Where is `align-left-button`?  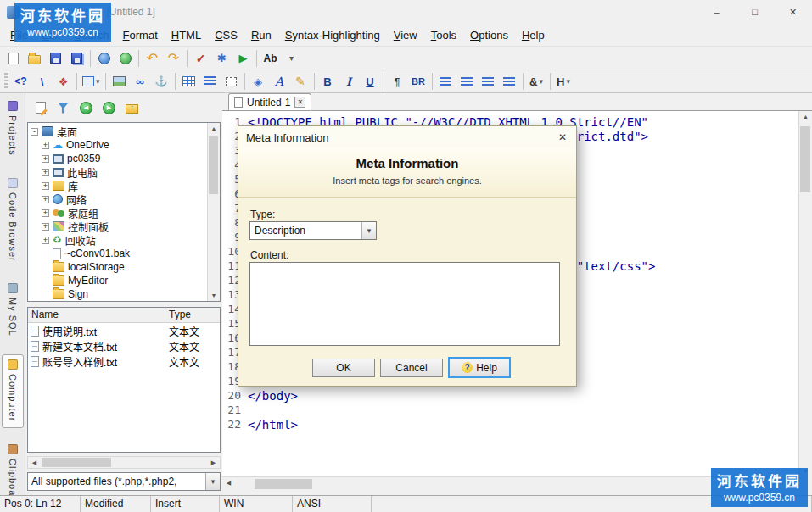 align-left-button is located at coordinates (446, 81).